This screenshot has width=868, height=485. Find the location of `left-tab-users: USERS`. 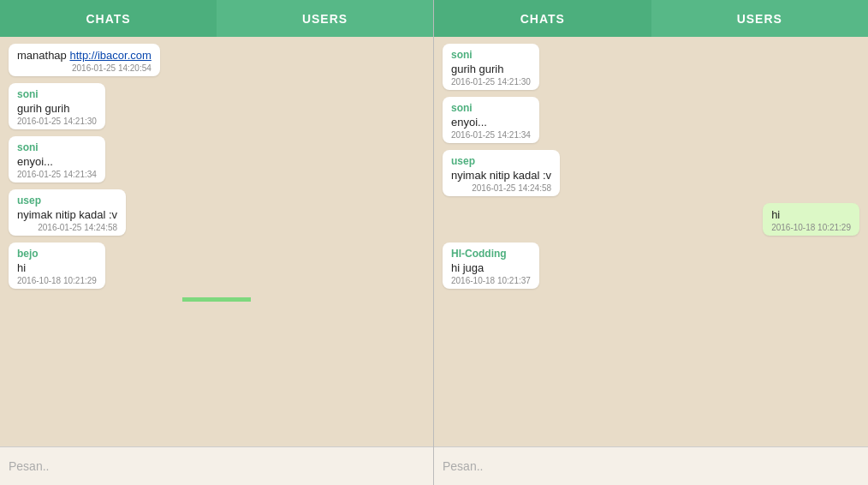

left-tab-users: USERS is located at coordinates (325, 19).